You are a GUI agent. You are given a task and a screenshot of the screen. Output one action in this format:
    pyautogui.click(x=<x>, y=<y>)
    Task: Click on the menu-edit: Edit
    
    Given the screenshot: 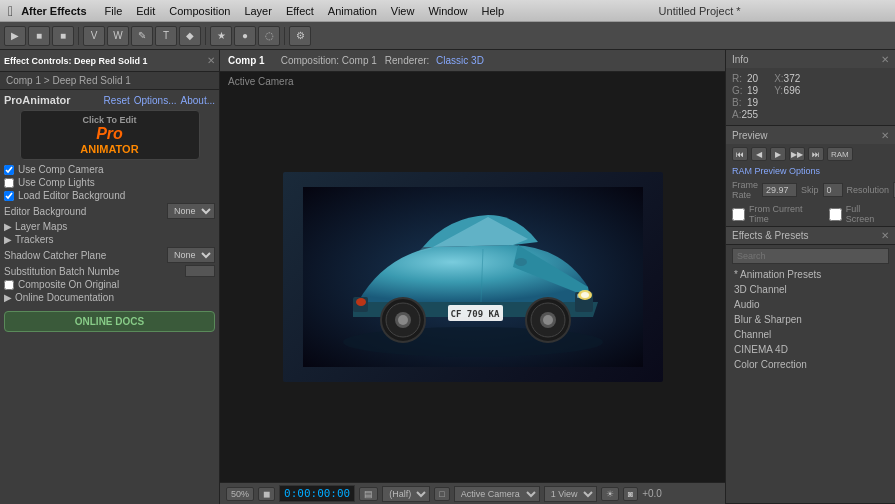 What is the action you would take?
    pyautogui.click(x=146, y=11)
    